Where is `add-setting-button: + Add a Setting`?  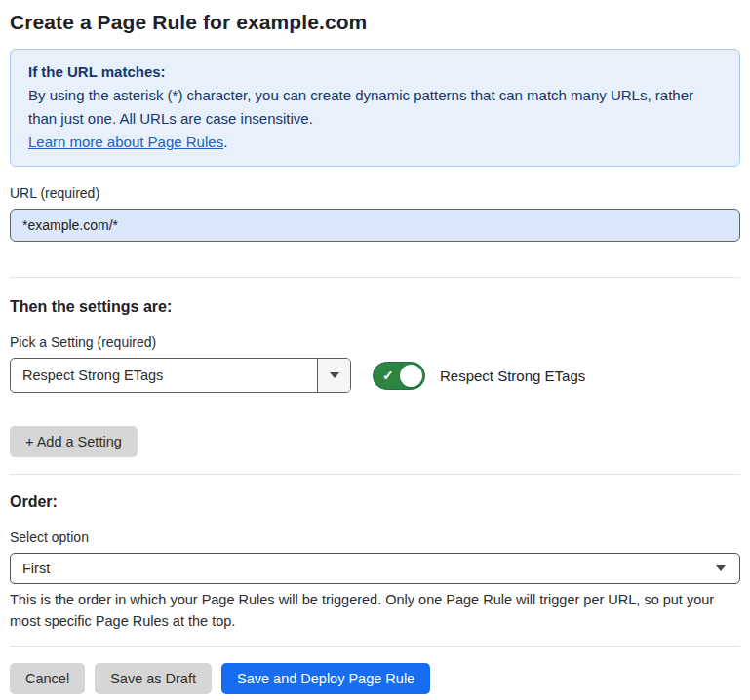 add-setting-button: + Add a Setting is located at coordinates (74, 442).